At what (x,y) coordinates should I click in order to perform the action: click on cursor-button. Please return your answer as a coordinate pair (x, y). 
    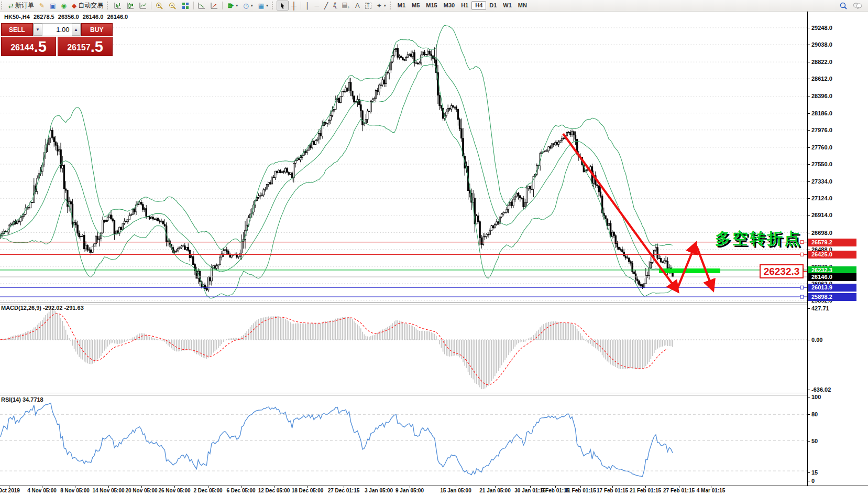
    Looking at the image, I should click on (283, 5).